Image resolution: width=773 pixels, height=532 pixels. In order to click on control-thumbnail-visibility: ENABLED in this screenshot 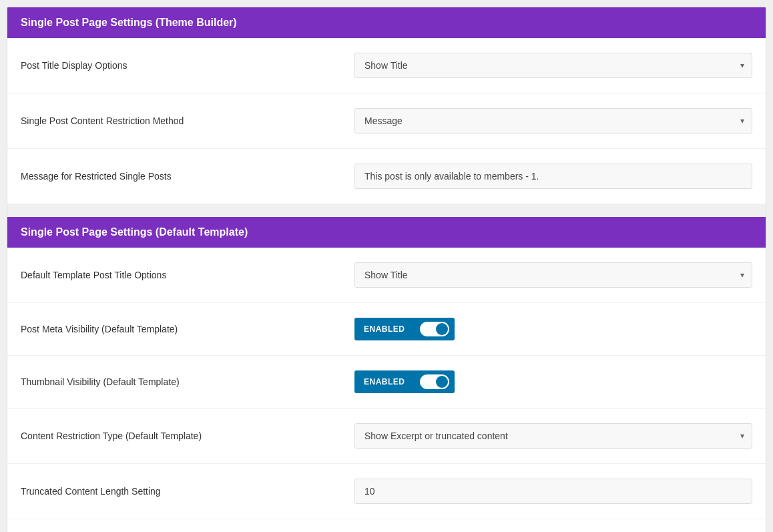, I will do `click(553, 382)`.